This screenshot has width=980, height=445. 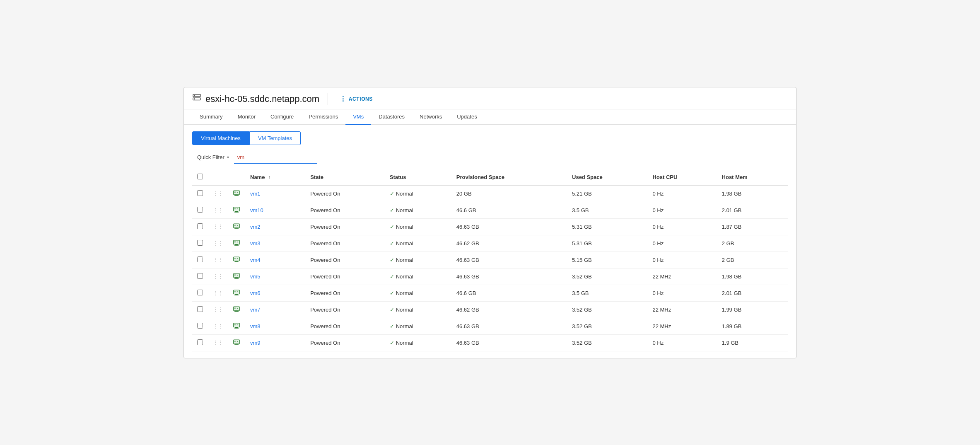 I want to click on tab-permissions: Permissions, so click(x=323, y=117).